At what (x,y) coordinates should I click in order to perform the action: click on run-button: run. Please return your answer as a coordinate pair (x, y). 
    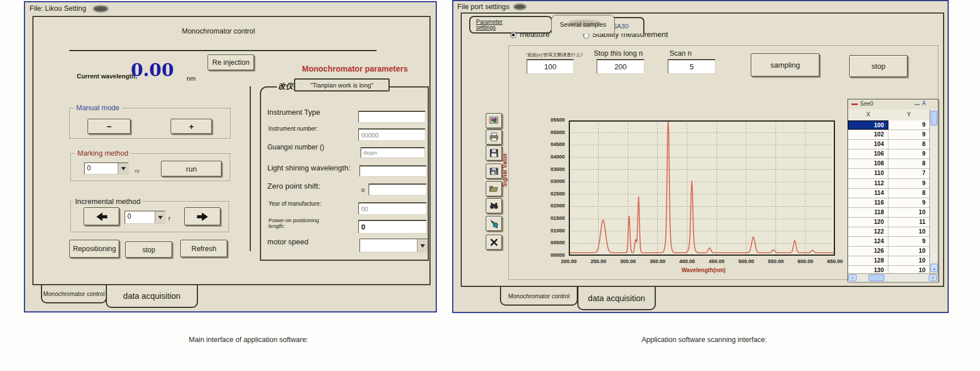
    Looking at the image, I should click on (191, 169).